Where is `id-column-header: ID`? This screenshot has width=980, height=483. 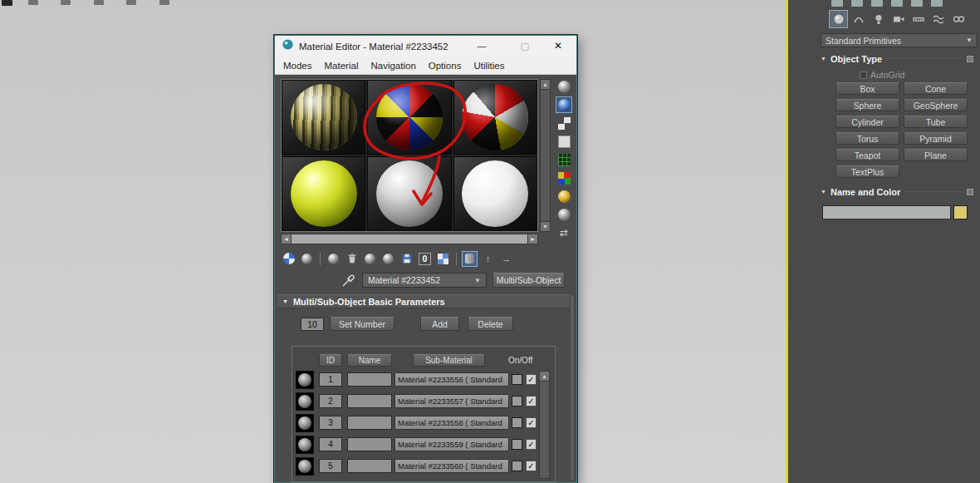 id-column-header: ID is located at coordinates (331, 361).